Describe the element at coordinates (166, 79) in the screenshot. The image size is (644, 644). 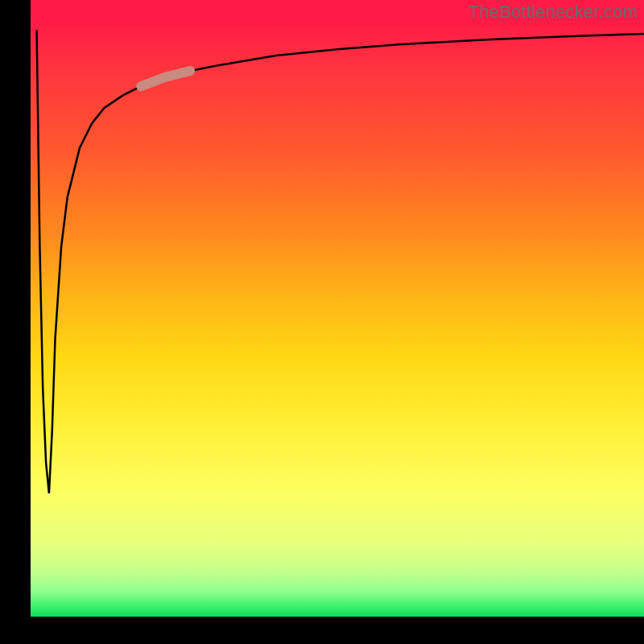
I see `highlight-segment-path` at that location.